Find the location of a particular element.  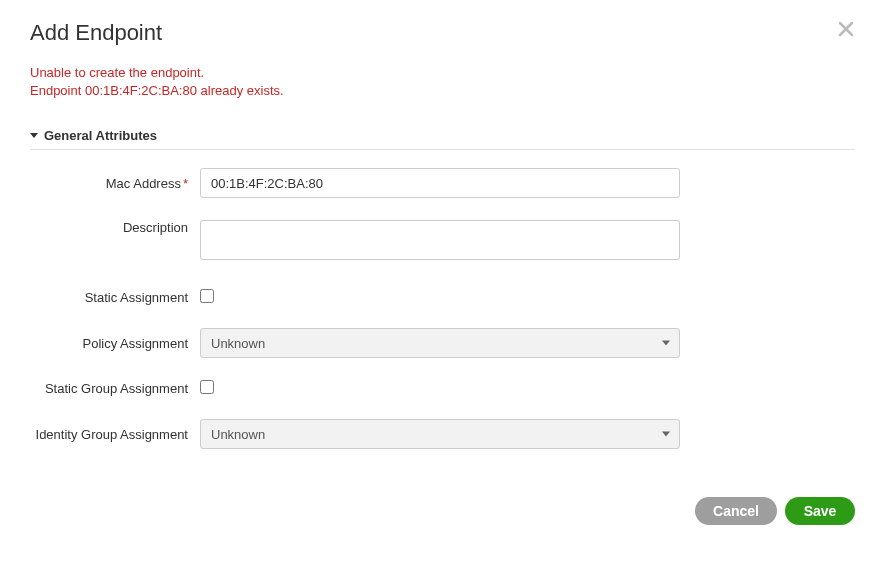

cancel-button: Cancel is located at coordinates (736, 511).